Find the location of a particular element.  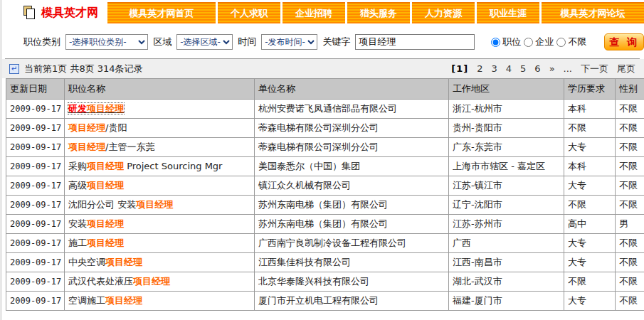

nav-tab: 企业招聘 is located at coordinates (314, 13).